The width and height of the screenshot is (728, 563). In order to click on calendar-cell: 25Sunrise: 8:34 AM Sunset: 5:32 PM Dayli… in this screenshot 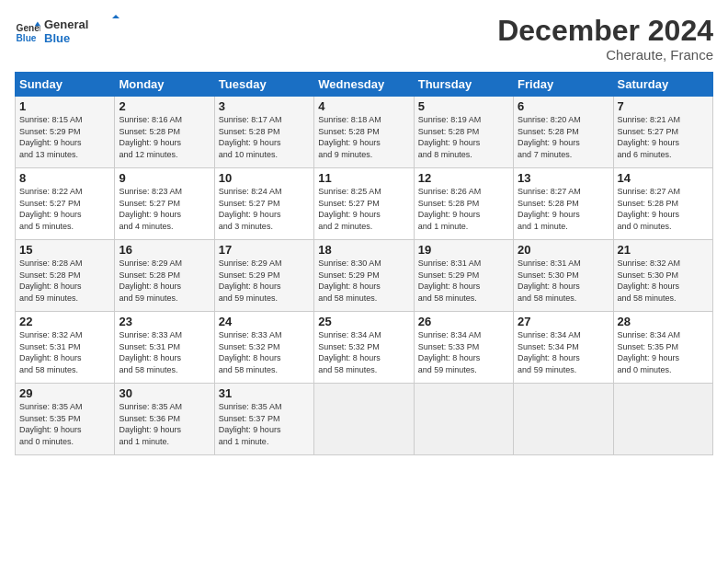, I will do `click(364, 348)`.